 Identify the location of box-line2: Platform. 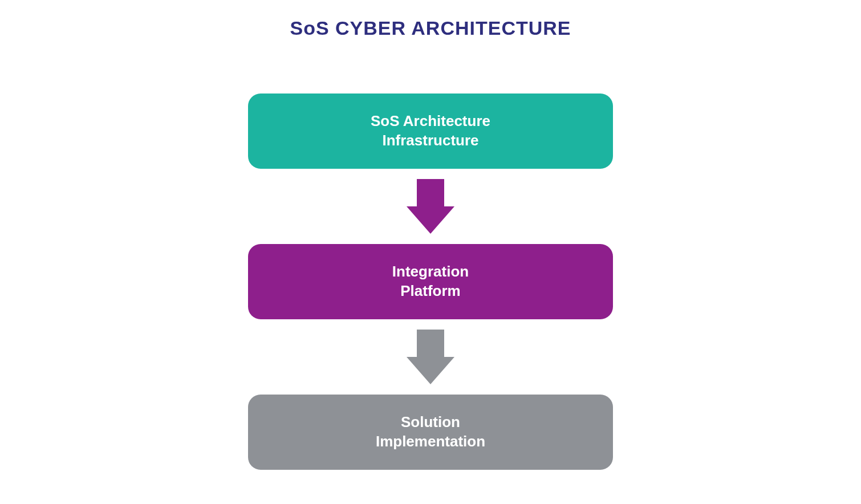
(430, 291).